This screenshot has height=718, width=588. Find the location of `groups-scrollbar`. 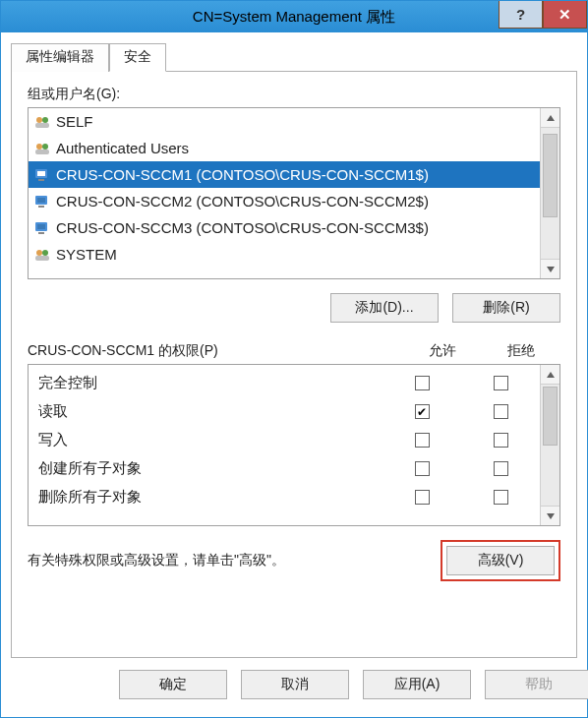

groups-scrollbar is located at coordinates (550, 193).